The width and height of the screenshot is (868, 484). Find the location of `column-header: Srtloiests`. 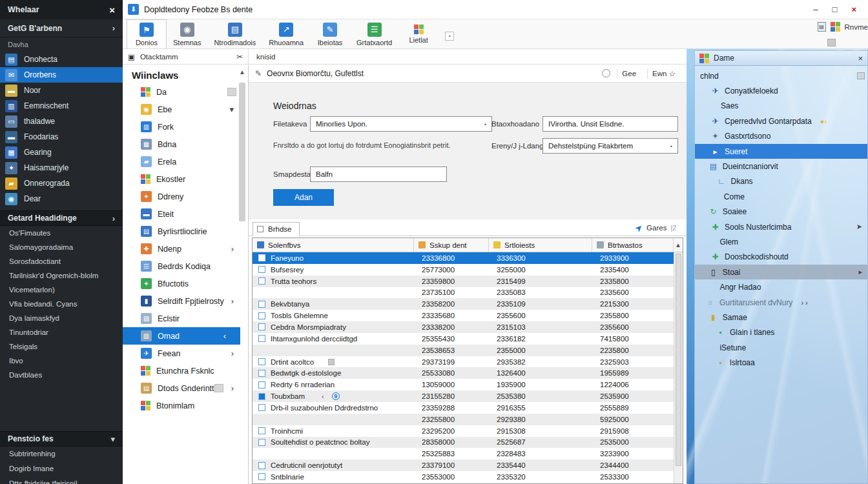

column-header: Srtloiests is located at coordinates (541, 245).